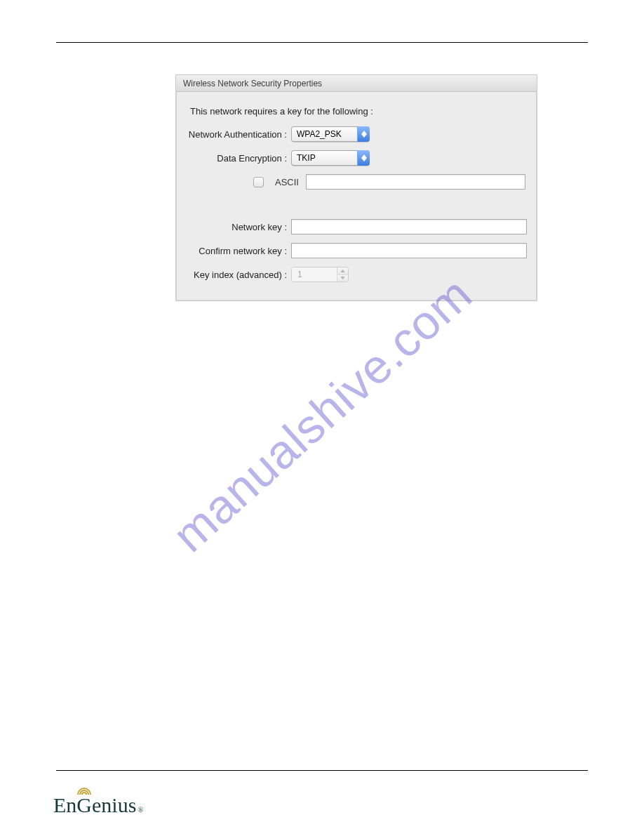 The image size is (644, 834). Describe the element at coordinates (356, 227) in the screenshot. I see `row-network-key: Network key :` at that location.